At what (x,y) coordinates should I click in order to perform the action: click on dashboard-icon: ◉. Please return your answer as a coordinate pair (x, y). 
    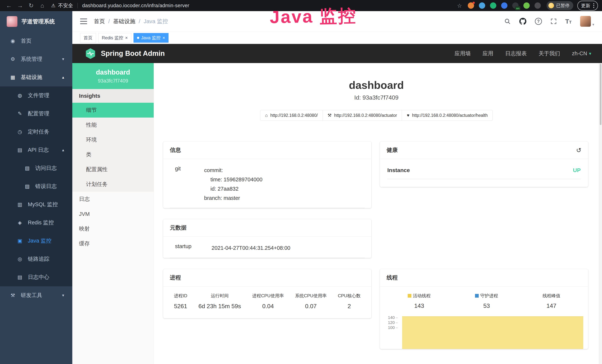
    Looking at the image, I should click on (13, 41).